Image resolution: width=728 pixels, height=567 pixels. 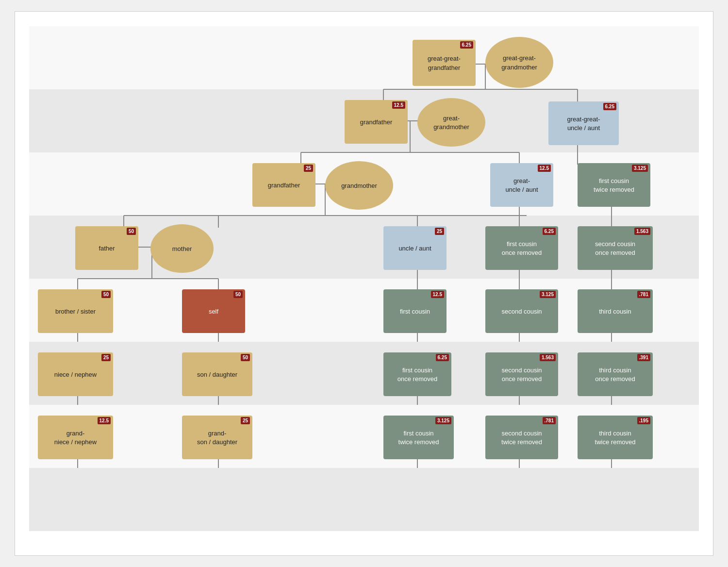 What do you see at coordinates (76, 438) in the screenshot?
I see `grand-niece-nephew-label: grand-niece / nephew` at bounding box center [76, 438].